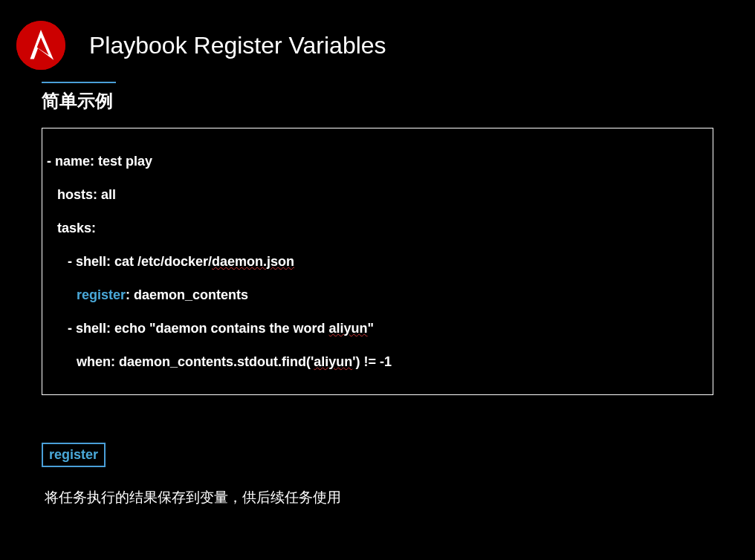  Describe the element at coordinates (349, 328) in the screenshot. I see `code-line-6-wavy: aliyun` at that location.